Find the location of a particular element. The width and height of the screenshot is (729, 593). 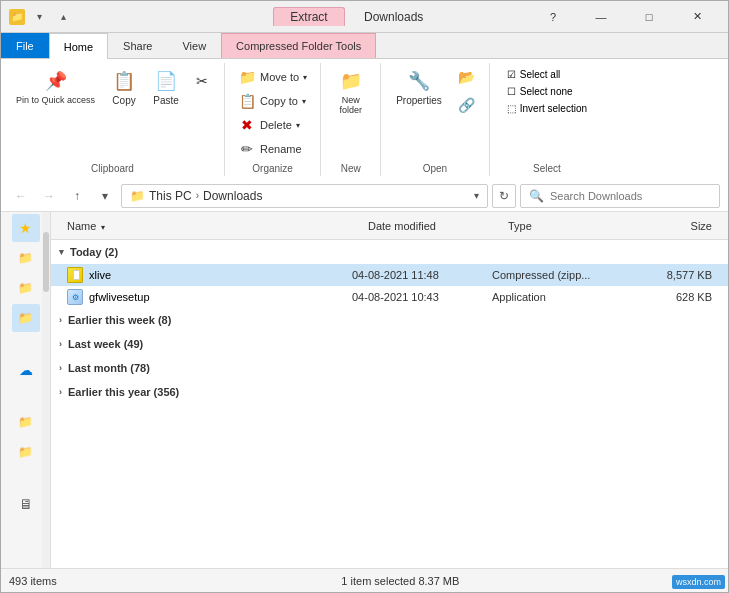

refresh-button: ↻ is located at coordinates (504, 196).